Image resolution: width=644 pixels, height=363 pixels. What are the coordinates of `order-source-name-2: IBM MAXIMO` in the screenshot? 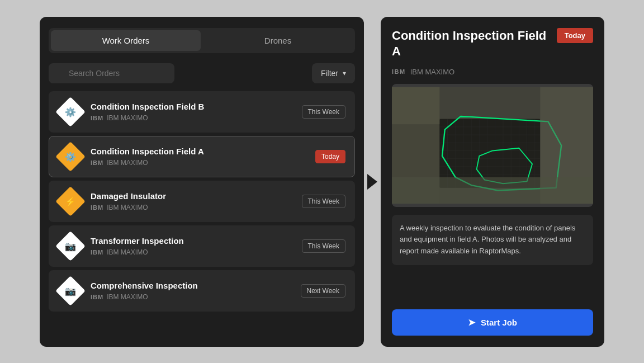 It's located at (127, 208).